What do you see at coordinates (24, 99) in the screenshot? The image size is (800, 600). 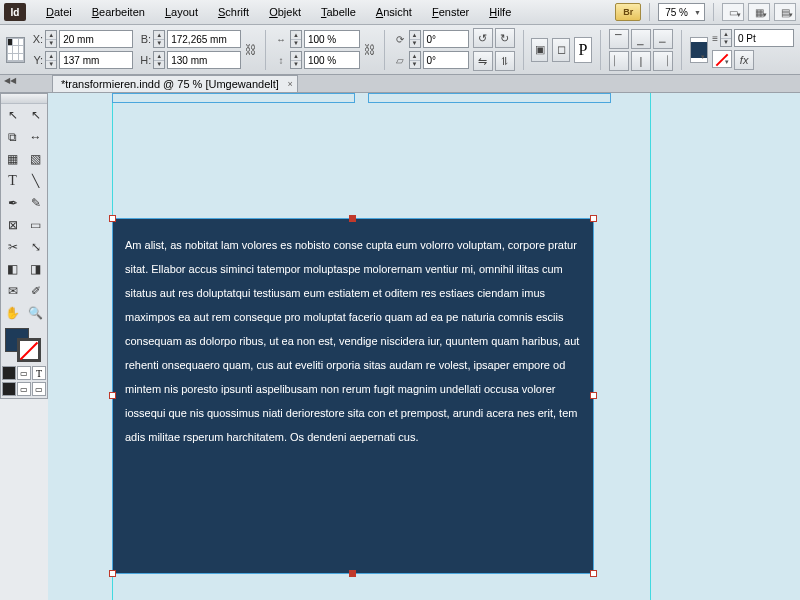 I see `toolbox-grip` at bounding box center [24, 99].